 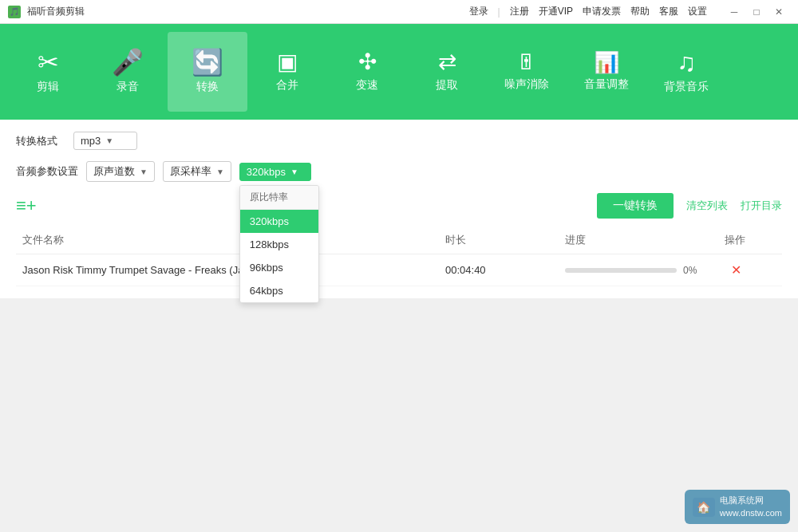 I want to click on toolbar-item-speed: ✣ 变速, so click(x=367, y=72).